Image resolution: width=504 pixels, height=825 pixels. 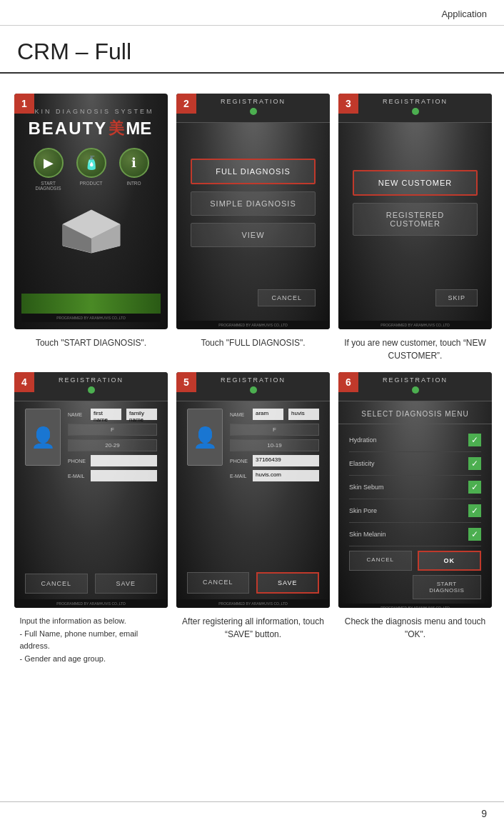 What do you see at coordinates (415, 511) in the screenshot?
I see `diag-item-pore: Skin Pore ✓` at bounding box center [415, 511].